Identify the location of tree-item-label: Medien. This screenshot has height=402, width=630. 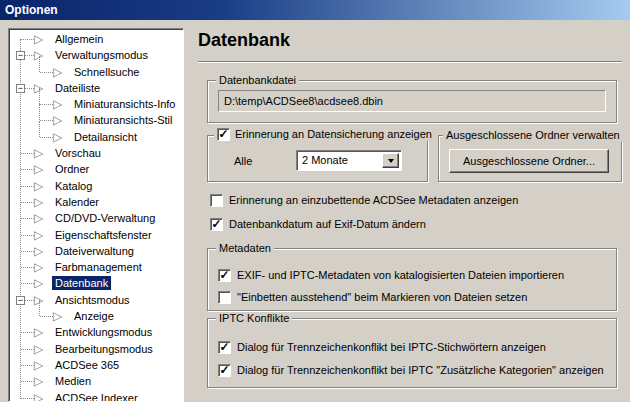
(73, 381).